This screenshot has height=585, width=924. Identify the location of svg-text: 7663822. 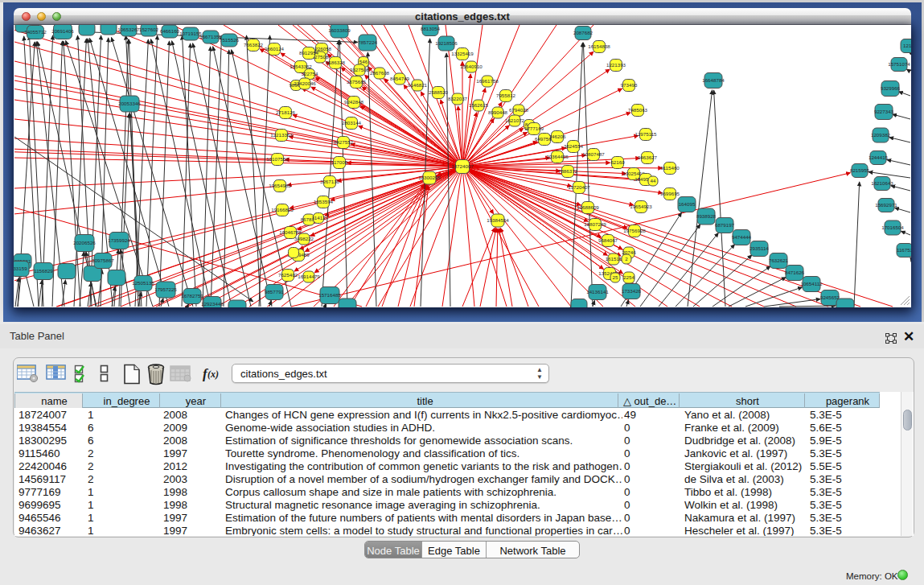
(254, 45).